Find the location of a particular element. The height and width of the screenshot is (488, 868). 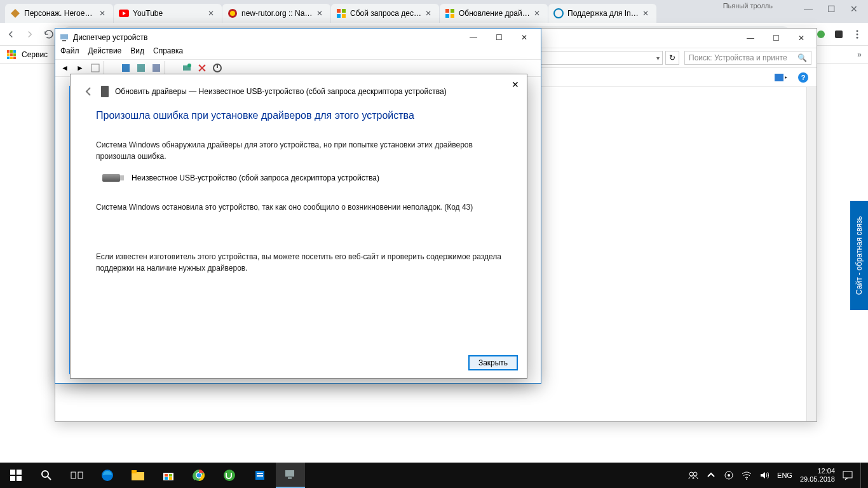

wizard-text-1: Система Windows обнаружила драйверы для … is located at coordinates (299, 151).